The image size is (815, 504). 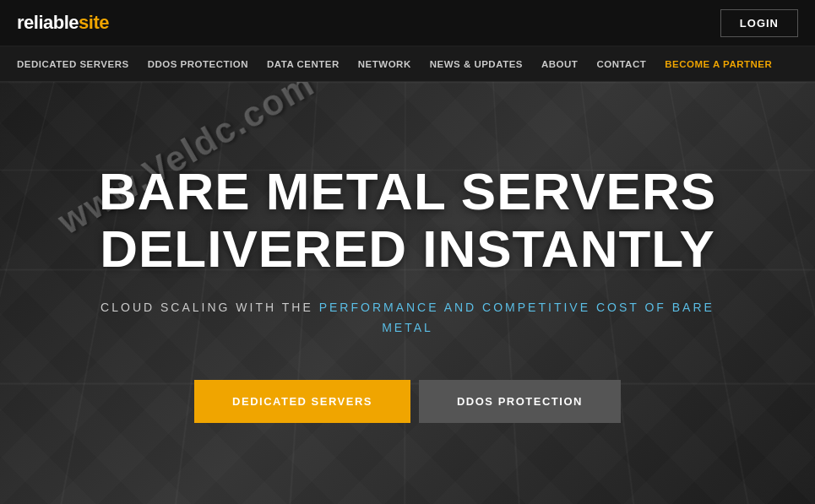 I want to click on hero-subtitle-before: CLOUD SCALING WITH THE, so click(x=209, y=307).